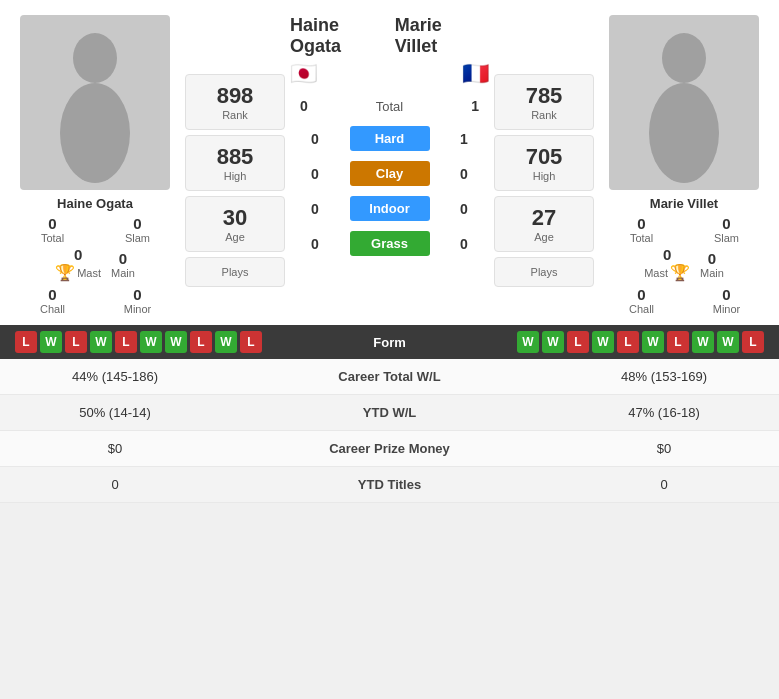 The height and width of the screenshot is (699, 779). I want to click on player2-silhouette, so click(684, 103).